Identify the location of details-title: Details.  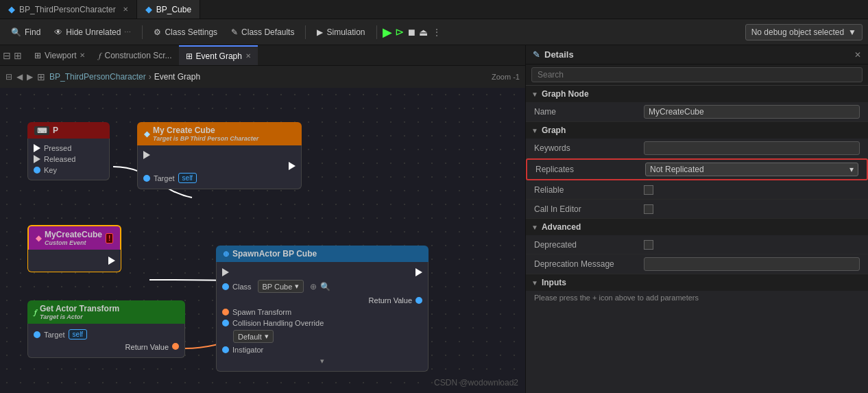
(697, 55).